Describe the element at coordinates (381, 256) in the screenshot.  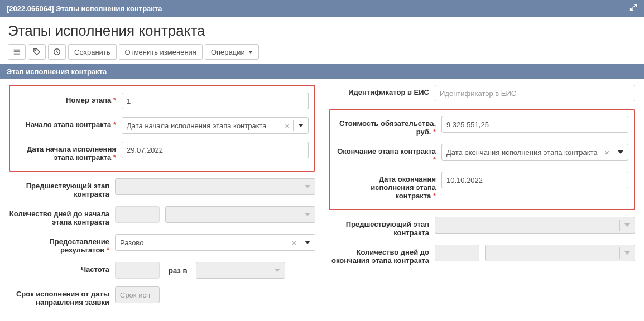
I see `label-days-to-end: Количество дней до окончания этапа контр…` at that location.